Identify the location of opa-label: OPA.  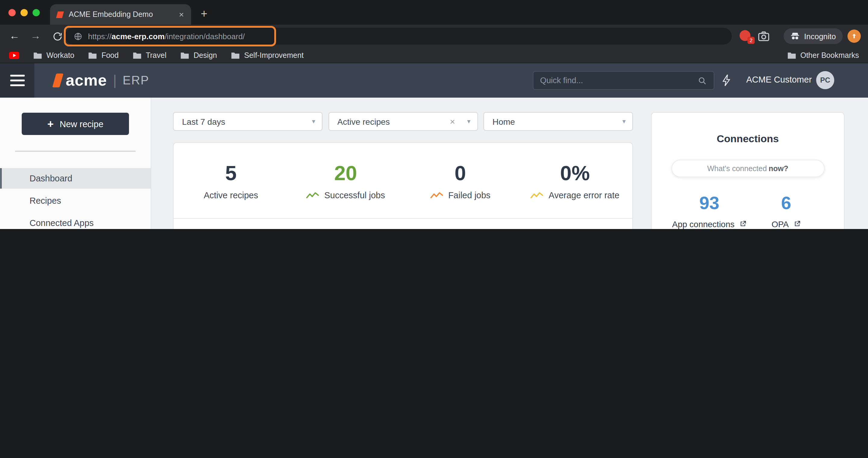
(780, 224).